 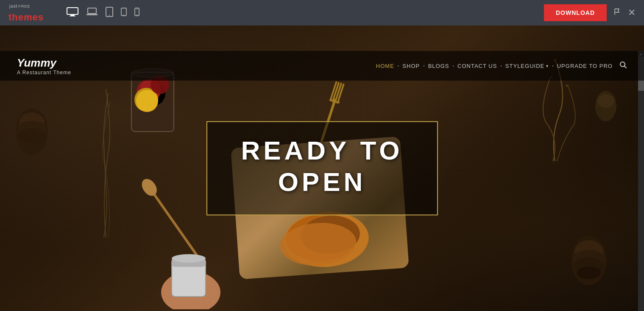 What do you see at coordinates (103, 13) in the screenshot?
I see `device-icons` at bounding box center [103, 13].